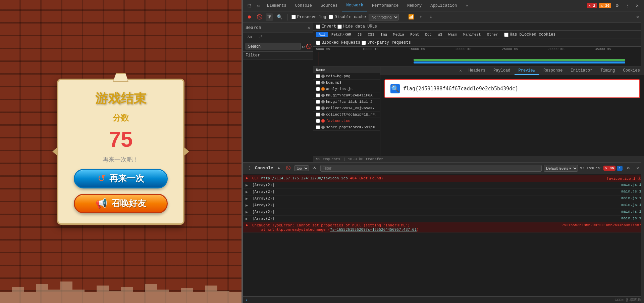 Image resolution: width=644 pixels, height=303 pixels. What do you see at coordinates (347, 83) in the screenshot?
I see `request-item-1: bgm.mp3` at bounding box center [347, 83].